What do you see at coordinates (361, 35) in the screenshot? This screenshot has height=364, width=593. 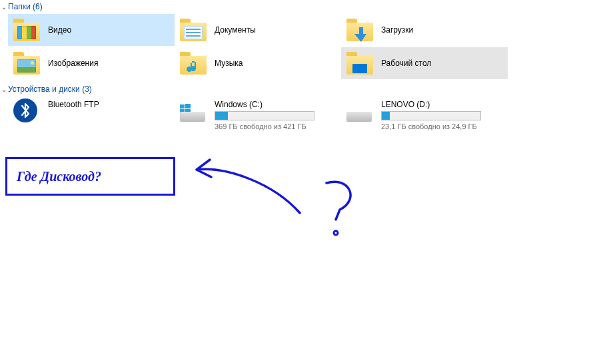 I see `download-arrow-icon` at bounding box center [361, 35].